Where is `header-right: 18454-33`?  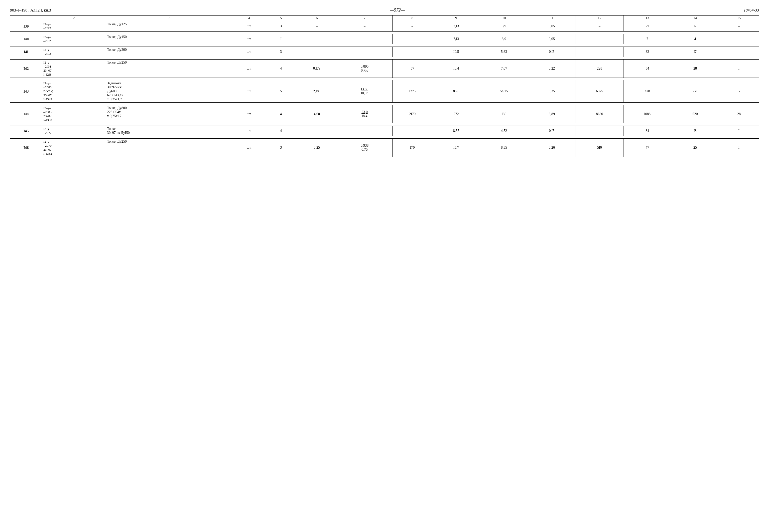 header-right: 18454-33 is located at coordinates (751, 10).